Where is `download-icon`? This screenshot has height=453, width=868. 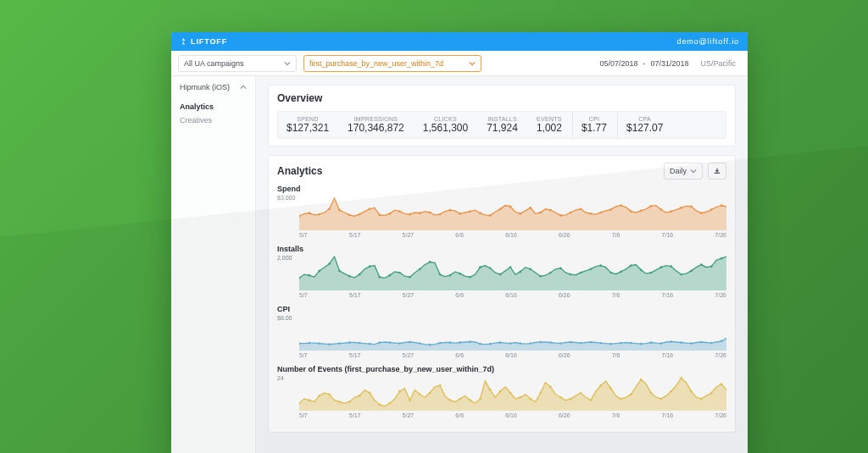
download-icon is located at coordinates (717, 171).